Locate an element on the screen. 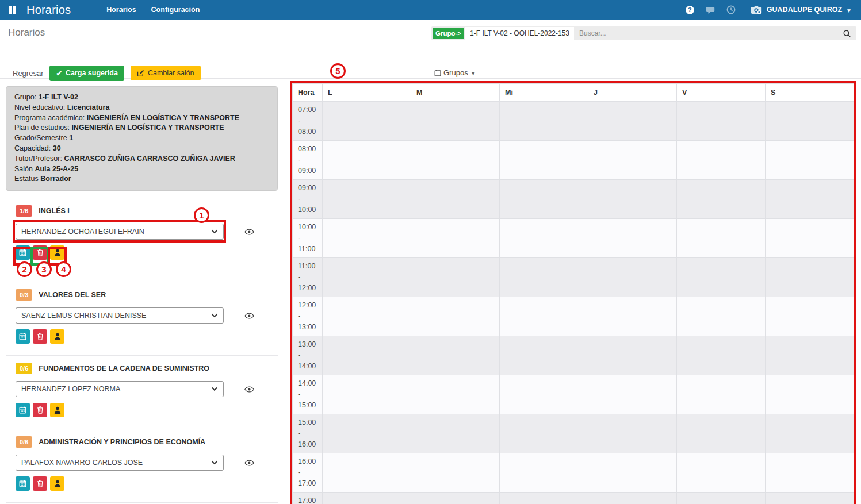 The height and width of the screenshot is (504, 861). teacher-select: HERNANDEZ LOPEZ NORMA is located at coordinates (120, 389).